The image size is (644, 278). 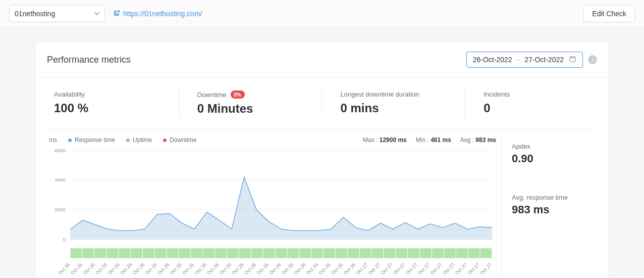 What do you see at coordinates (322, 14) in the screenshot?
I see `topbar: 01nethosting https://01nethosting.com/ E…` at bounding box center [322, 14].